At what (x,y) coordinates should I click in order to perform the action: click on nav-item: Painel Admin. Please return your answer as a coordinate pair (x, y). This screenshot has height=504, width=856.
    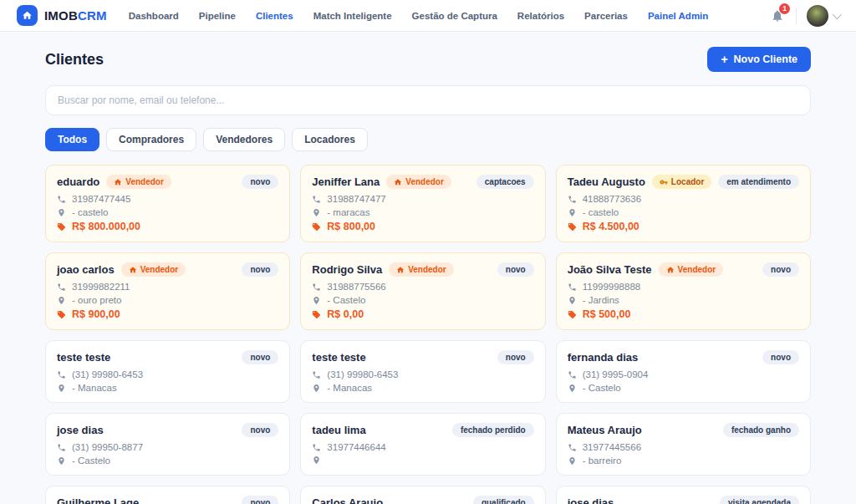
    Looking at the image, I should click on (678, 16).